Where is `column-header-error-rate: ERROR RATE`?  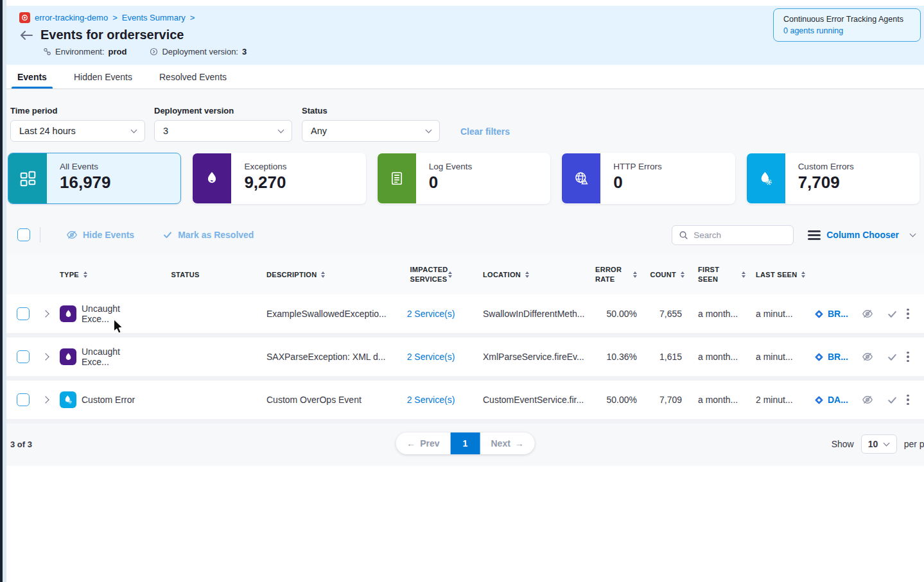 column-header-error-rate: ERROR RATE is located at coordinates (613, 275).